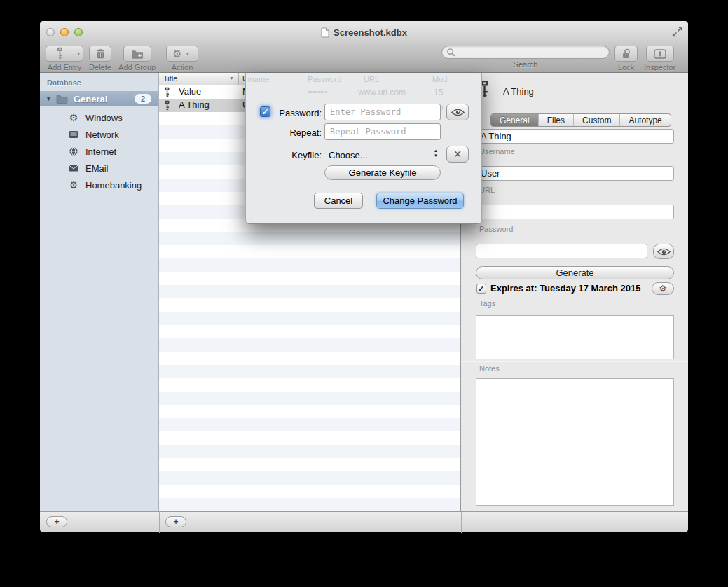 The image size is (728, 587). I want to click on search-icon, so click(451, 52).